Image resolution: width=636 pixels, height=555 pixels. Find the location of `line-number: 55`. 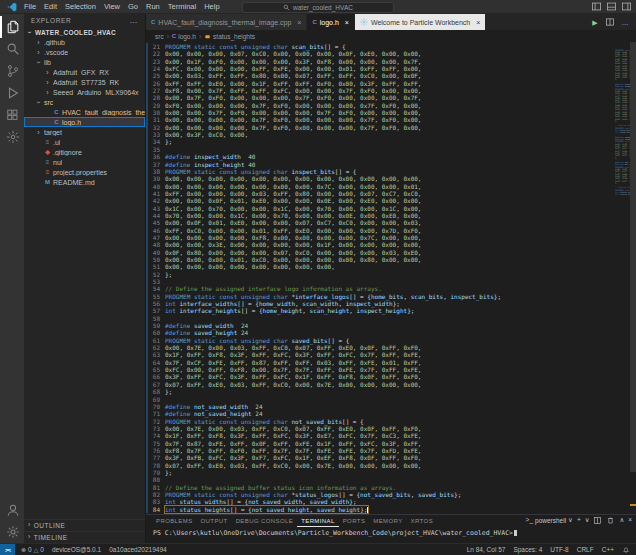

line-number: 55 is located at coordinates (156, 296).